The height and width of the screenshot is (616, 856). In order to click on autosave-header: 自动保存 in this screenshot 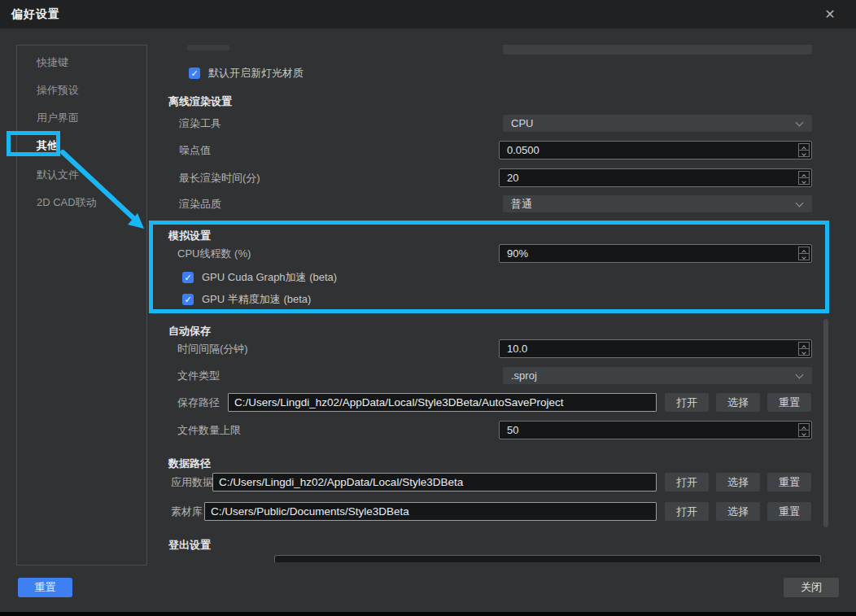, I will do `click(190, 331)`.